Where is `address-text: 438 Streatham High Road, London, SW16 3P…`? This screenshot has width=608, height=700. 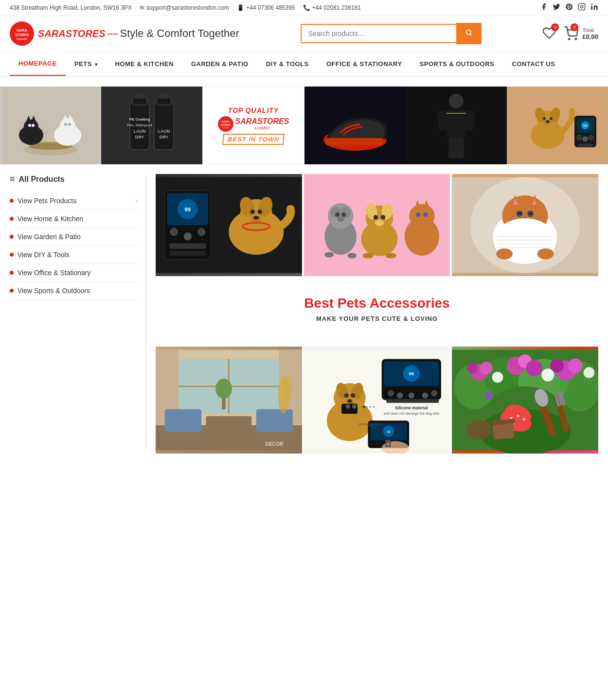 address-text: 438 Streatham High Road, London, SW16 3P… is located at coordinates (71, 8).